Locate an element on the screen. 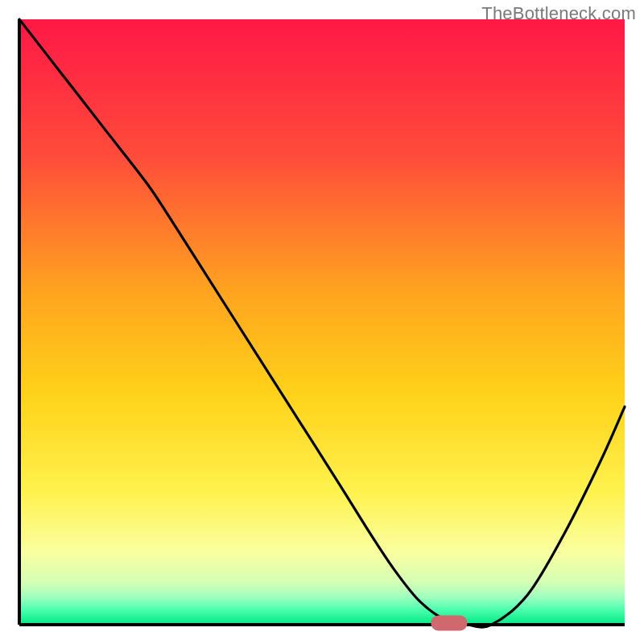 The height and width of the screenshot is (644, 644). optimum-marker is located at coordinates (449, 623).